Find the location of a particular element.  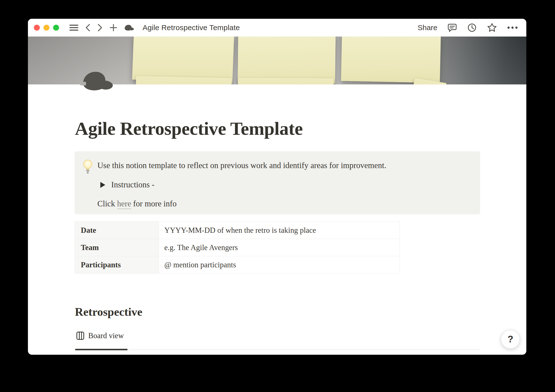

table-row: Date YYYY-MM-DD of when the retro is tak… is located at coordinates (237, 230).